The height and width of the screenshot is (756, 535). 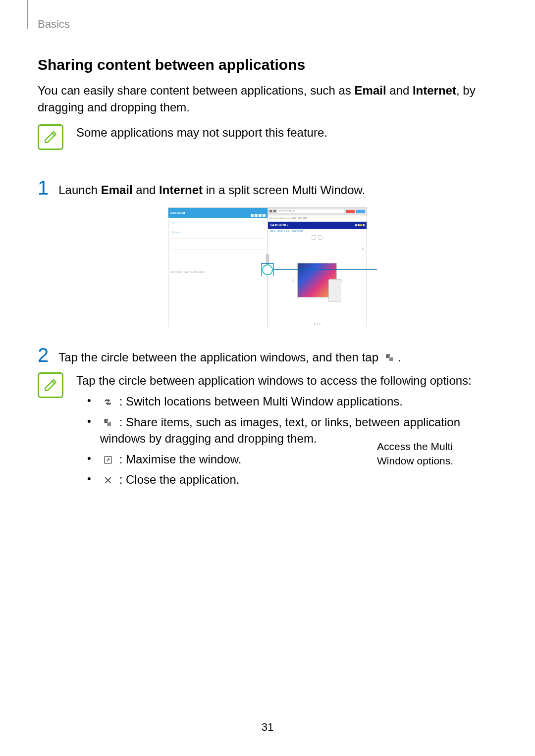 I want to click on multiwindow-circle-handle, so click(x=268, y=270).